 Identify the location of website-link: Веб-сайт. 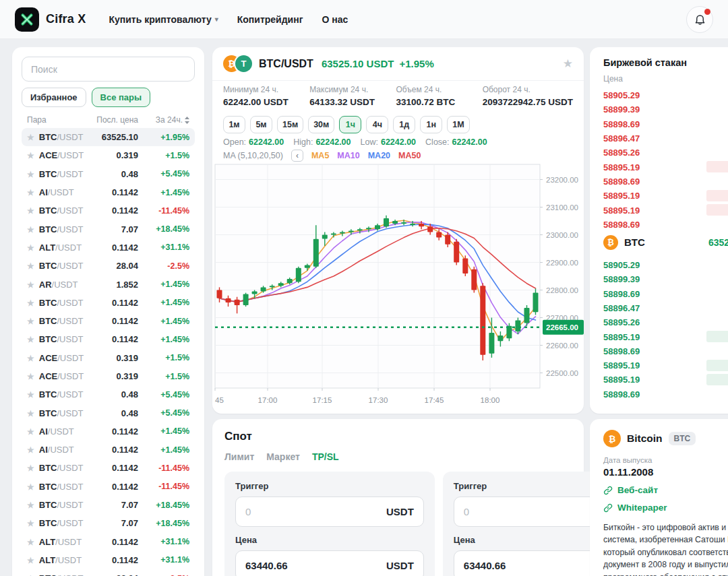
(666, 490).